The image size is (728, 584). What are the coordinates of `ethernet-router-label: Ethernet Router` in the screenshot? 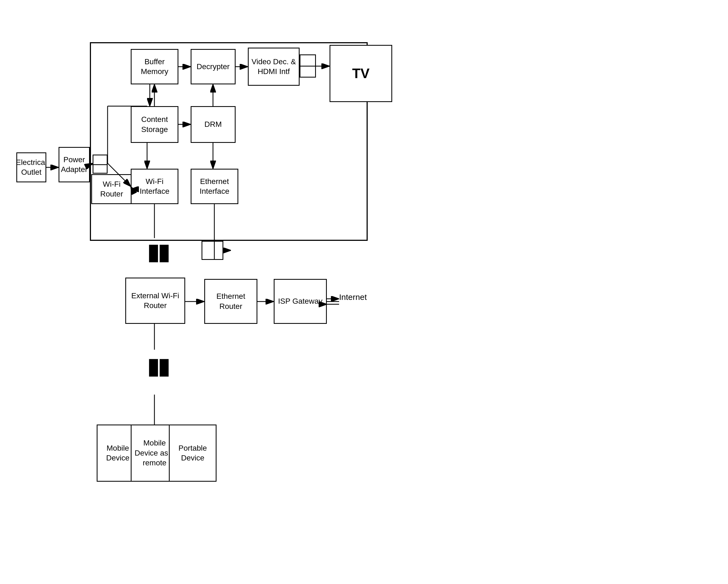 It's located at (231, 302).